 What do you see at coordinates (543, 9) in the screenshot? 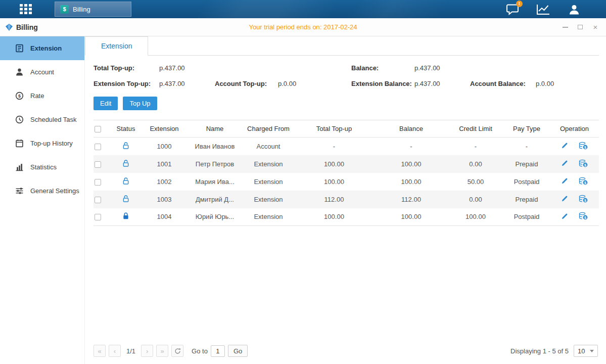
I see `reports-chart-icon` at bounding box center [543, 9].